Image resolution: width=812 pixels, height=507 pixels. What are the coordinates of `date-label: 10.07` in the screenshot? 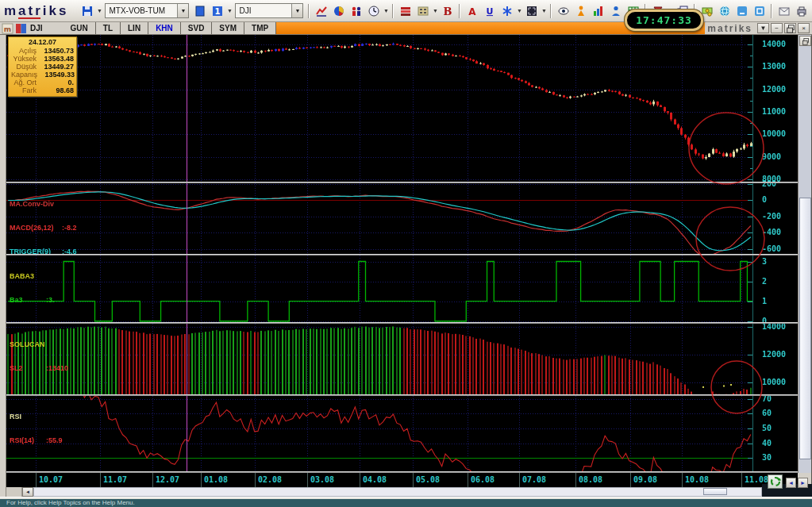 It's located at (51, 479).